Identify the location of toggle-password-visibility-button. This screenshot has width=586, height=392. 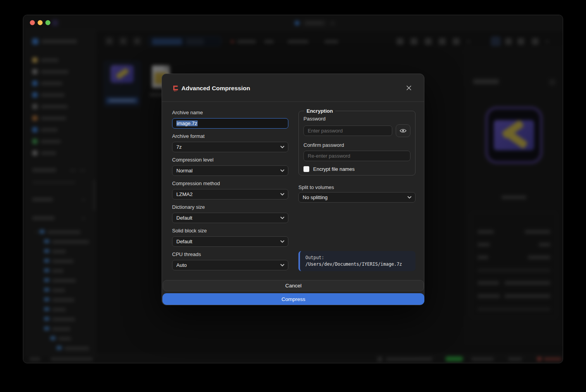
(403, 131).